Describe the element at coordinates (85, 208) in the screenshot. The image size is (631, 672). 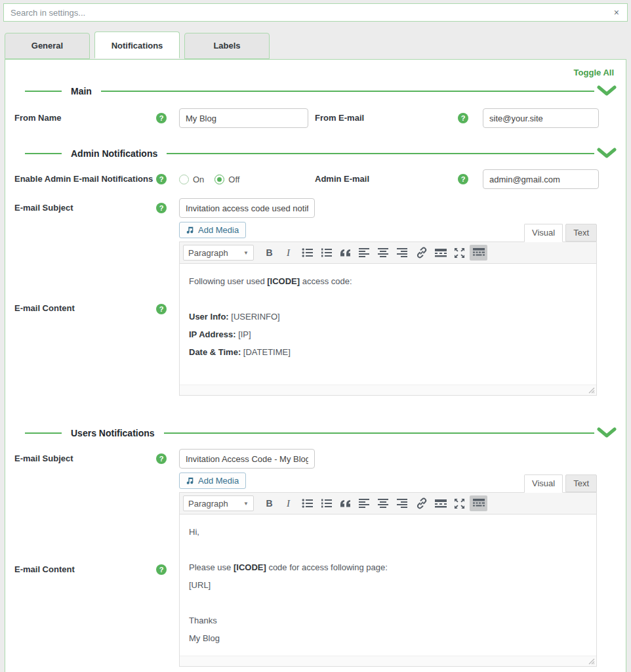
I see `admin-subject-label: E-mail Subject` at that location.